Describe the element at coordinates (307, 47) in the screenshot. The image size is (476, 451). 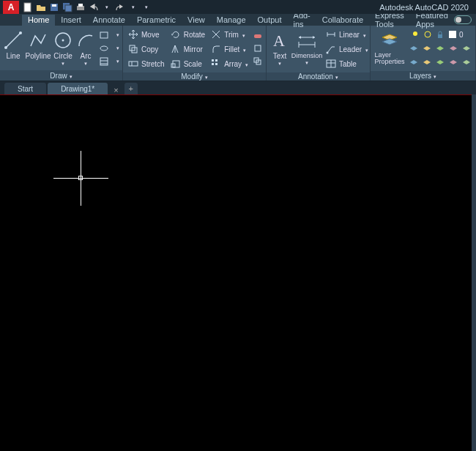
I see `dimension-button: Dimension▼` at that location.